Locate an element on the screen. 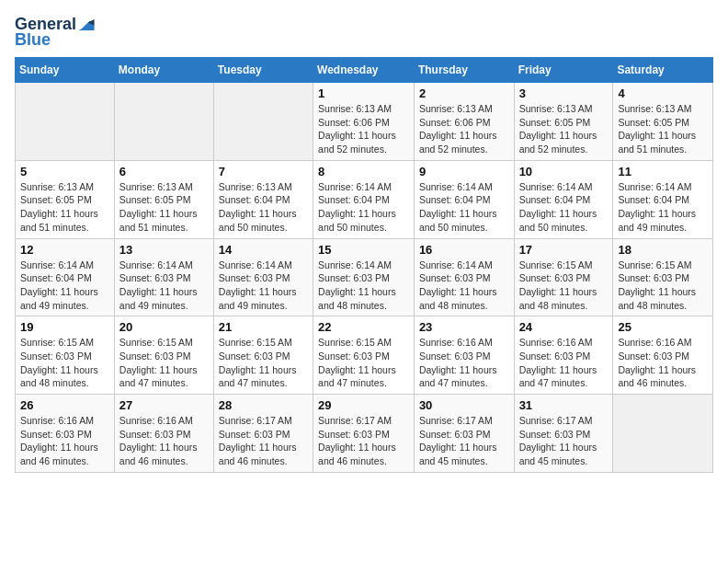 The height and width of the screenshot is (563, 728). logo: General Blue is located at coordinates (55, 32).